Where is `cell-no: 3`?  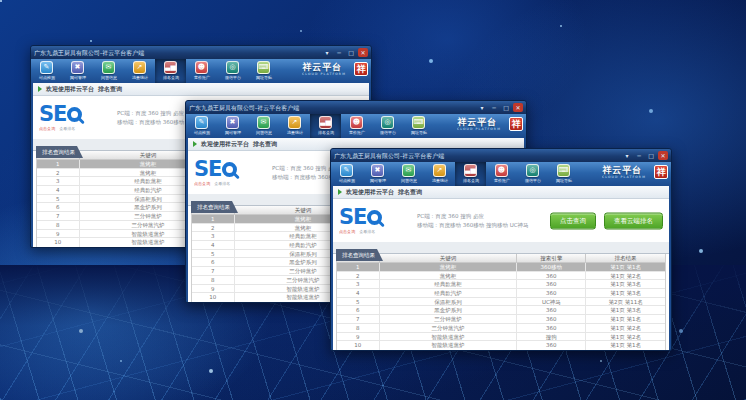
cell-no: 3 is located at coordinates (58, 181).